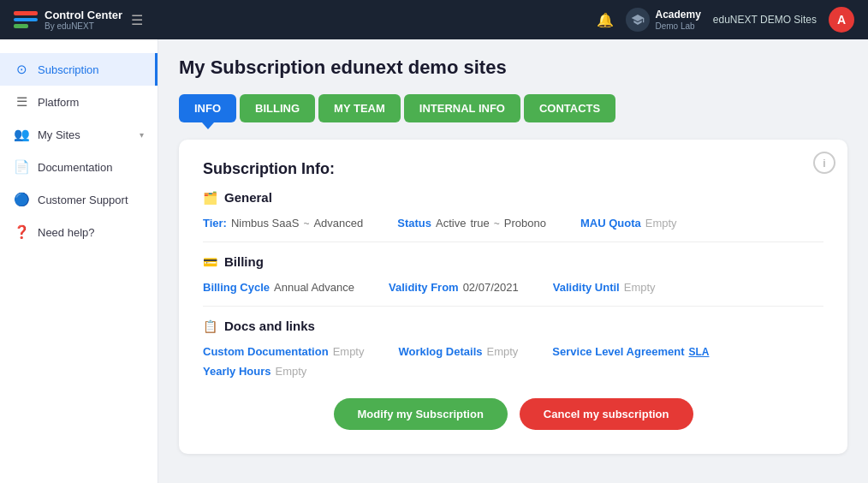 This screenshot has height=483, width=868. What do you see at coordinates (514, 348) in the screenshot?
I see `docs-section: 📋 Docs and links Custom Documentation Em…` at bounding box center [514, 348].